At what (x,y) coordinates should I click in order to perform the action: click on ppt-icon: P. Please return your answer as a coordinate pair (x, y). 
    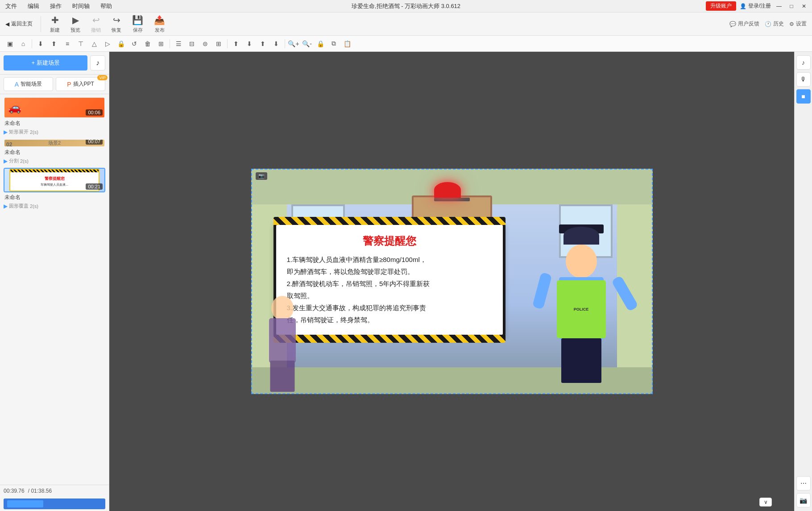
    Looking at the image, I should click on (69, 84).